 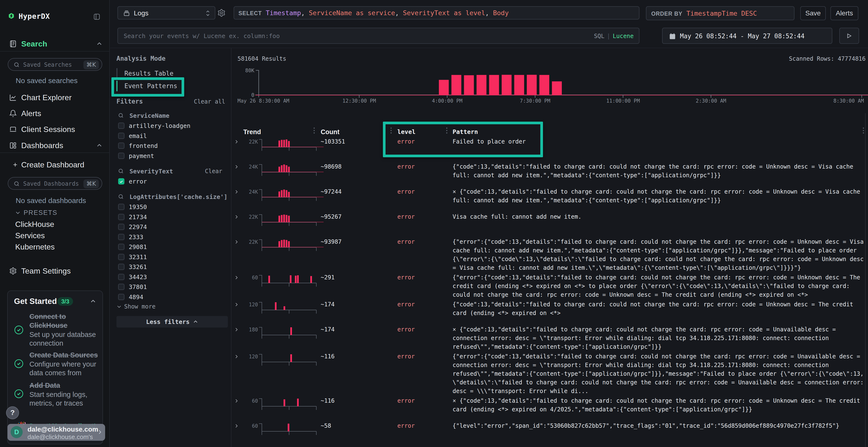 I want to click on filter-option-artillery-loadgen: artillery-loadgen, so click(x=169, y=126).